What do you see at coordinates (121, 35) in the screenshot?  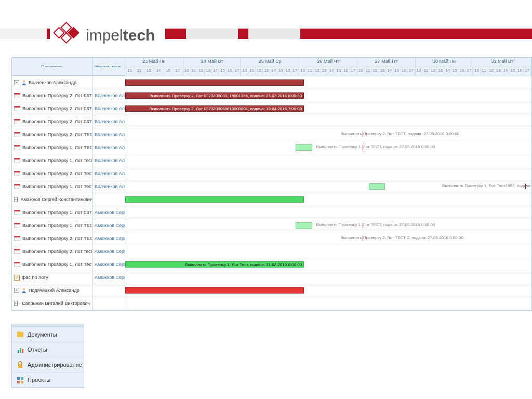 I see `logo-text: impeltech` at bounding box center [121, 35].